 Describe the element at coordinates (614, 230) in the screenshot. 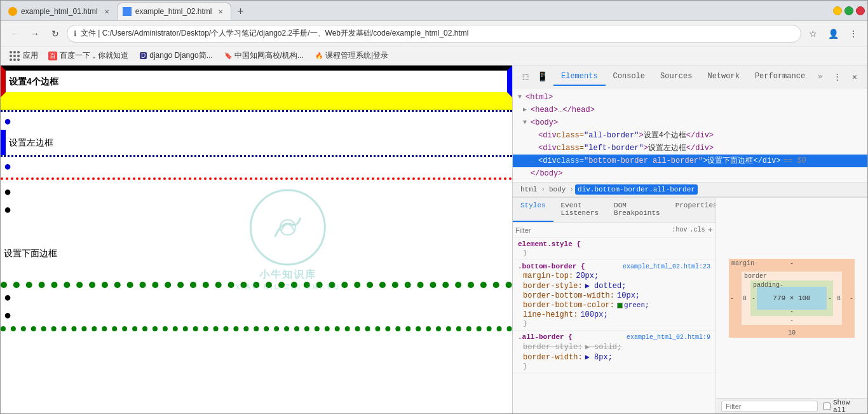

I see `filter-bar: :hov .cls +` at that location.